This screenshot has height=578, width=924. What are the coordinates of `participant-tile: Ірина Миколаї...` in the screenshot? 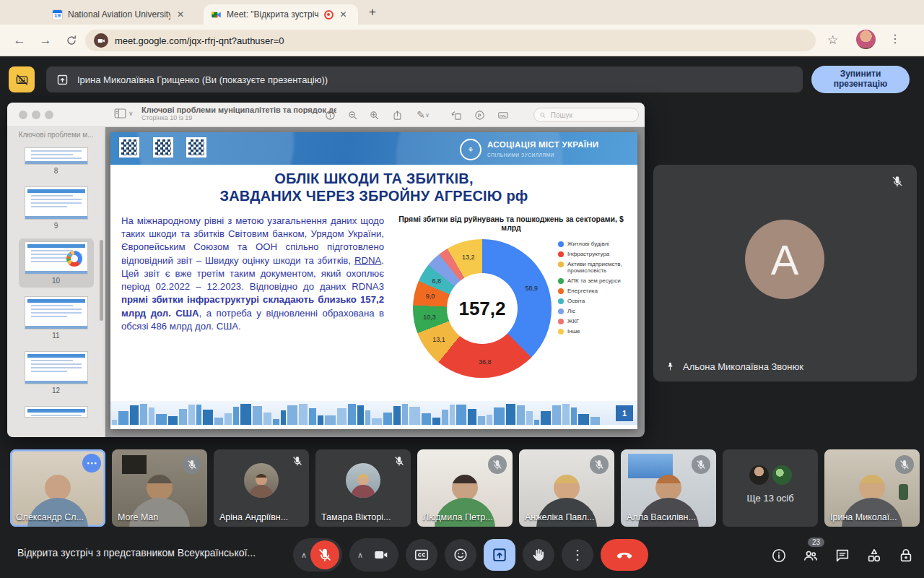 It's located at (872, 488).